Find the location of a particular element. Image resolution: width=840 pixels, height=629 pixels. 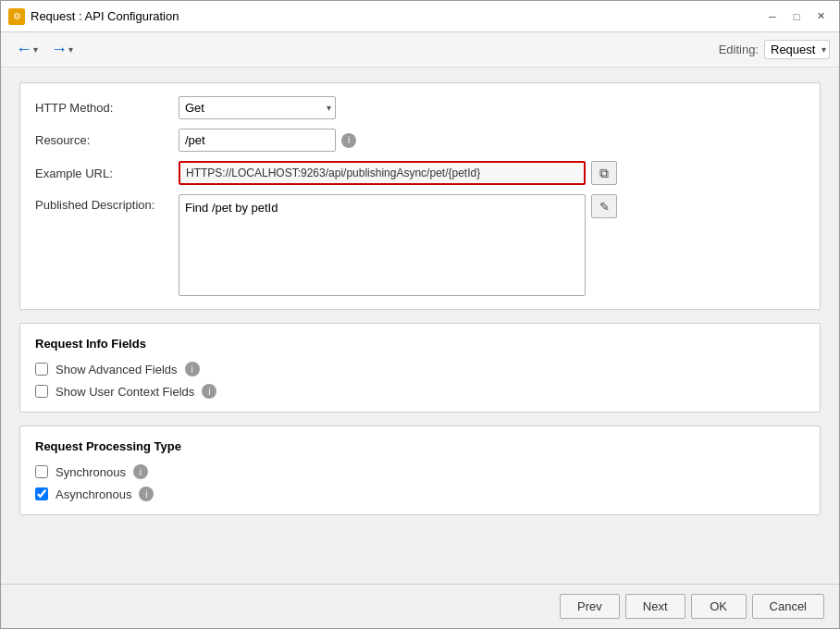

asynchronous-label: Asynchronous is located at coordinates (93, 494).